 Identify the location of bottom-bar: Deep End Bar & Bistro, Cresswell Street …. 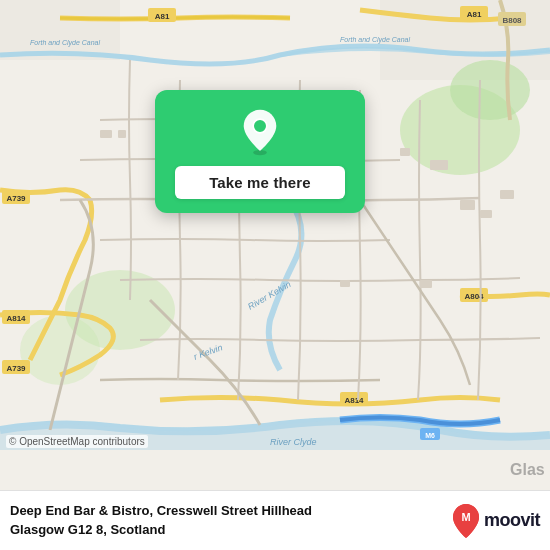
(275, 520).